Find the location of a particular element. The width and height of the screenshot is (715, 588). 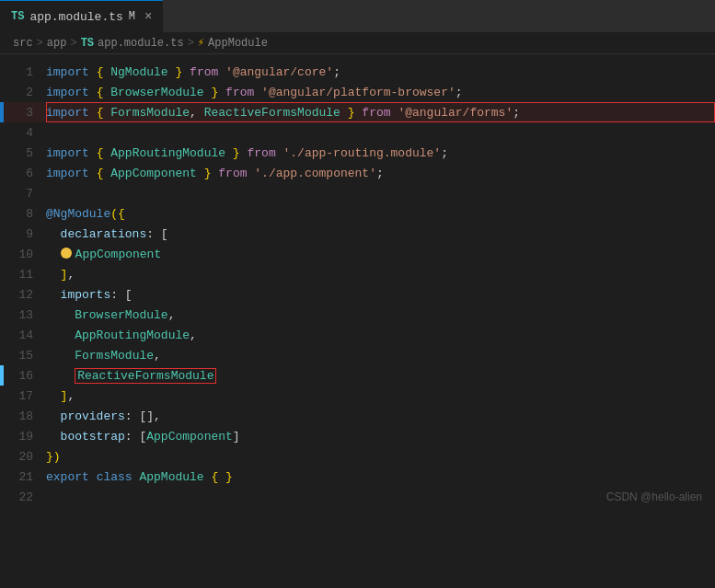

line-num-11: 11 is located at coordinates (23, 274).